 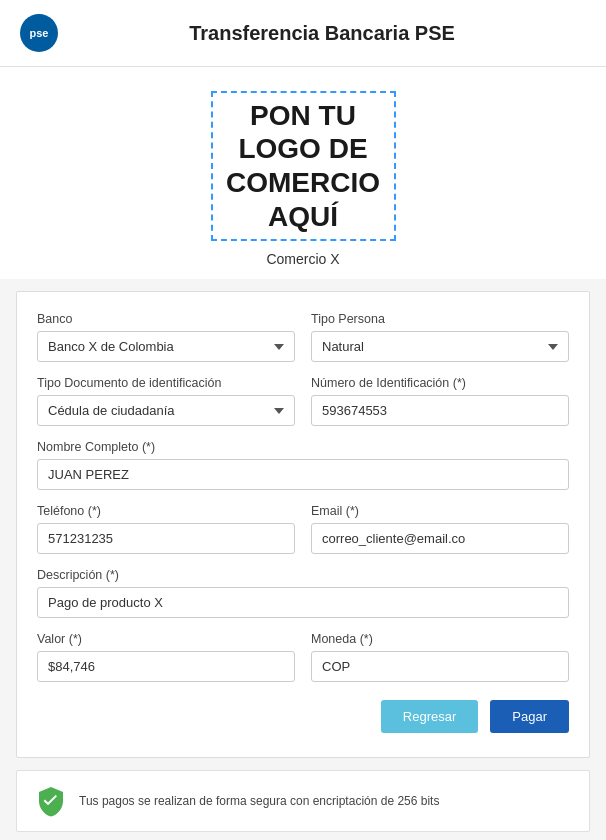 I want to click on email-group: Email (*), so click(x=440, y=529).